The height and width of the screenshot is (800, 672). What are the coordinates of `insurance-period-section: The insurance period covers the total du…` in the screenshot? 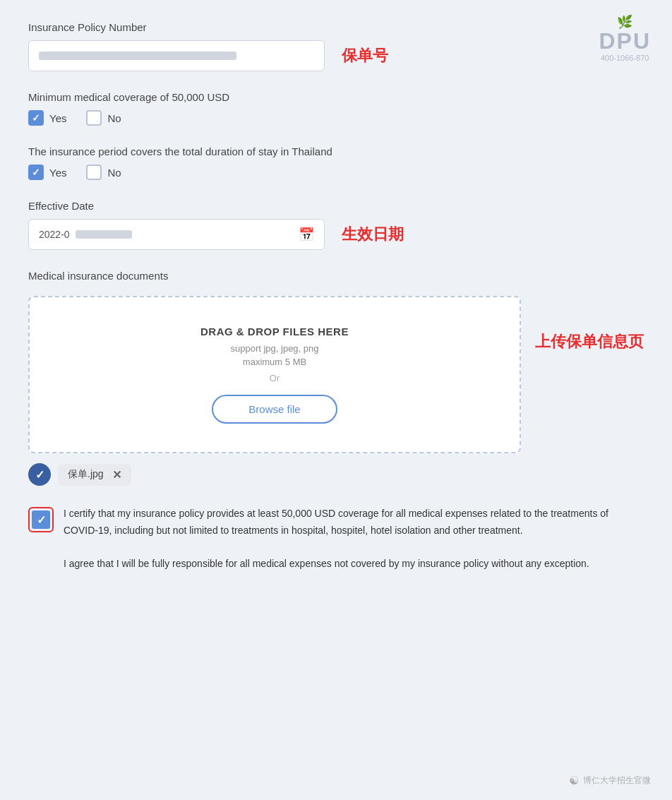 It's located at (336, 162).